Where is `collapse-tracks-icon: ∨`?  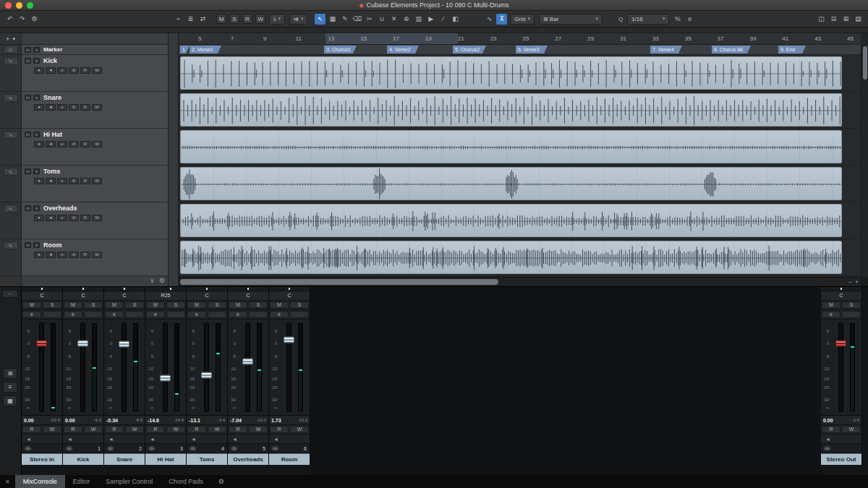 collapse-tracks-icon: ∨ is located at coordinates (152, 281).